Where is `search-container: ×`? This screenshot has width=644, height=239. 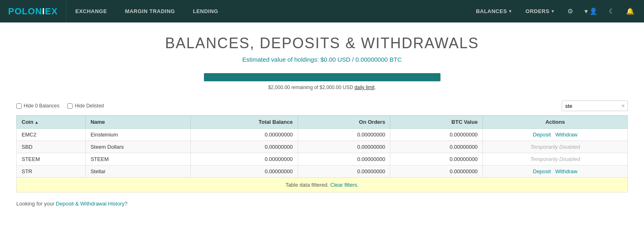
search-container: × is located at coordinates (595, 106).